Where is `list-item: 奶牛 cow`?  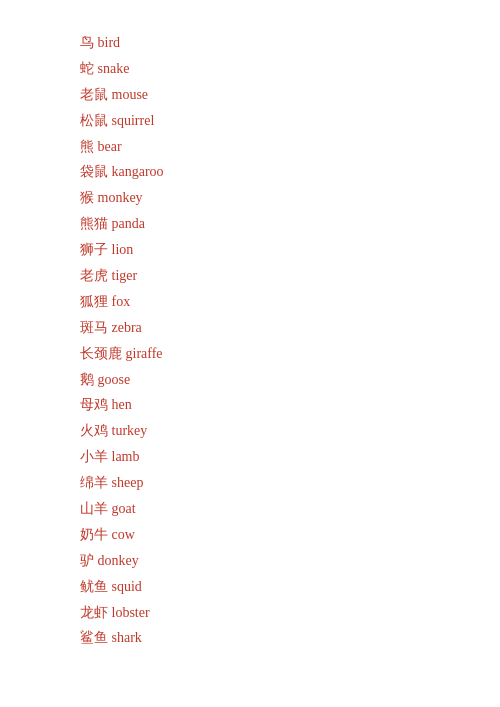 list-item: 奶牛 cow is located at coordinates (250, 535).